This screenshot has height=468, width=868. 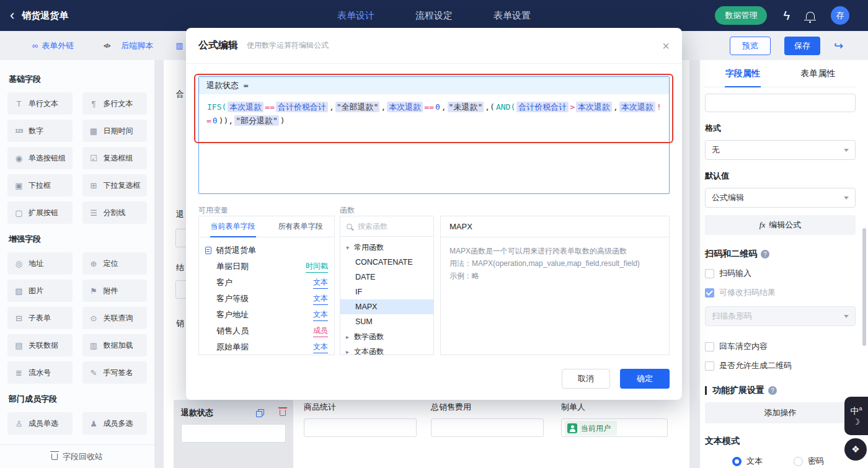 What do you see at coordinates (750, 46) in the screenshot?
I see `preview-button: 预览` at bounding box center [750, 46].